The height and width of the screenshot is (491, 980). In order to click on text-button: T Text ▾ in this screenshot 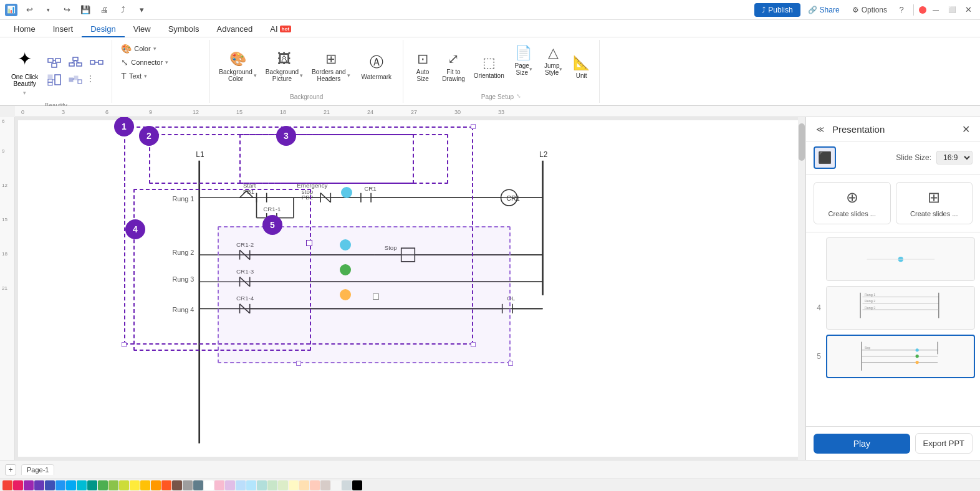, I will do `click(161, 76)`.